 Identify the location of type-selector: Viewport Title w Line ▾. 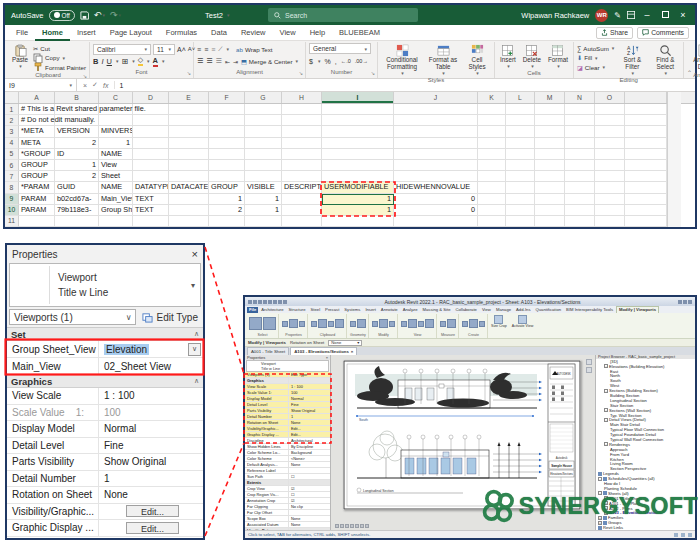
(105, 285).